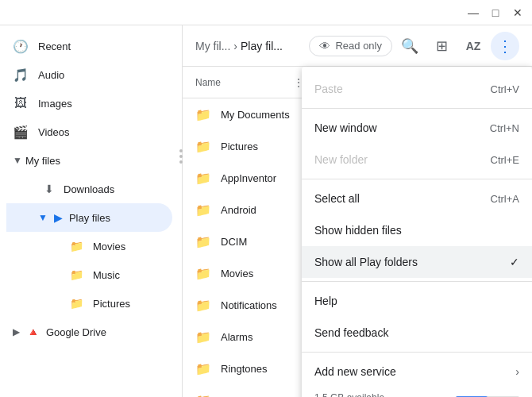  What do you see at coordinates (417, 262) in the screenshot?
I see `menu-item-show-play-folders: Show all Play folders ✓` at bounding box center [417, 262].